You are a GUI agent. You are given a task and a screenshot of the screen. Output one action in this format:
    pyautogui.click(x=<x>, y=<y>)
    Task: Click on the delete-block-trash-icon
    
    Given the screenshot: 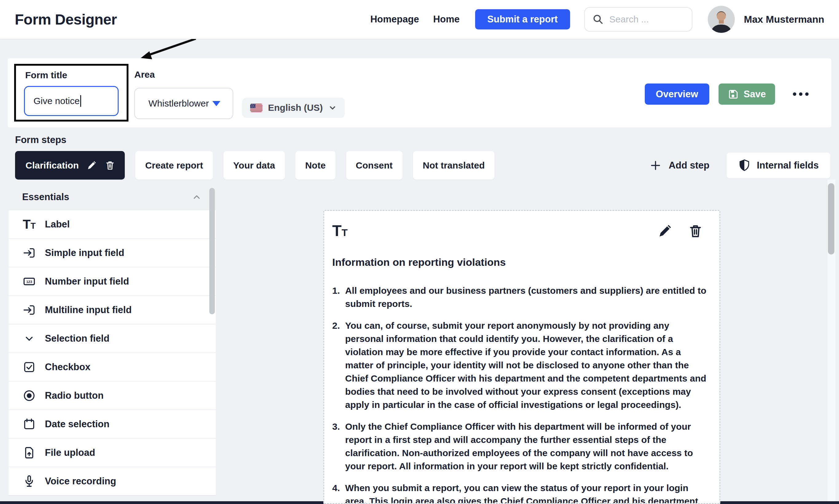 What is the action you would take?
    pyautogui.click(x=696, y=231)
    